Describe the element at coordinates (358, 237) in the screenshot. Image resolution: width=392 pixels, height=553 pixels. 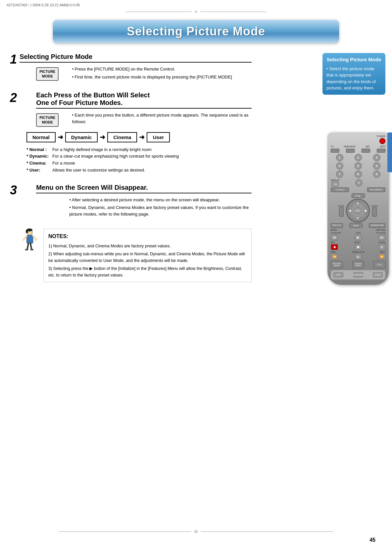
I see `play-button: ▶` at that location.